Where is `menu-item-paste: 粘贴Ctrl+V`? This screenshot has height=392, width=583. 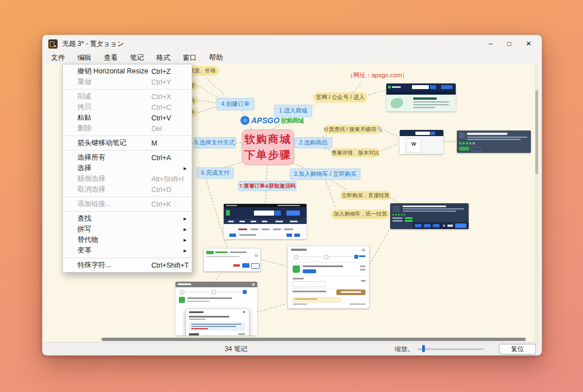
menu-item-paste: 粘贴Ctrl+V is located at coordinates (127, 118).